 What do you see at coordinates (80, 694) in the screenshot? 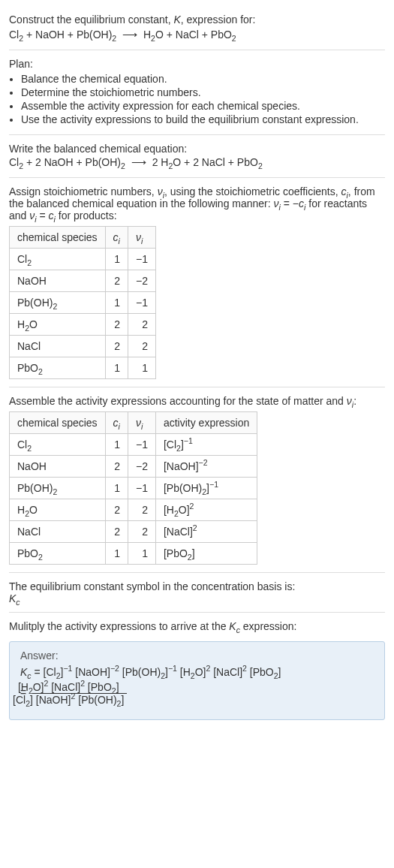
I see `answer-fraction: [H2O]2 [NaCl]2 [PbO2] [Cl2] [NaOH]2 [Pb(…` at bounding box center [80, 694].